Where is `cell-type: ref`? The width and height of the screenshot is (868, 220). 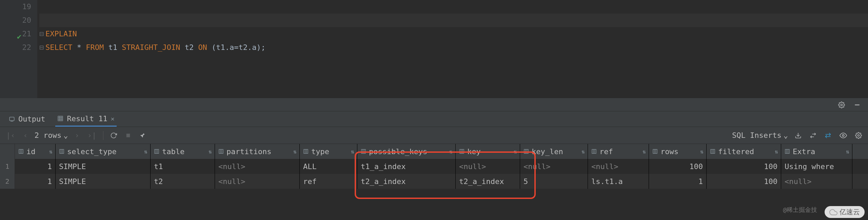
cell-type: ref is located at coordinates (329, 181).